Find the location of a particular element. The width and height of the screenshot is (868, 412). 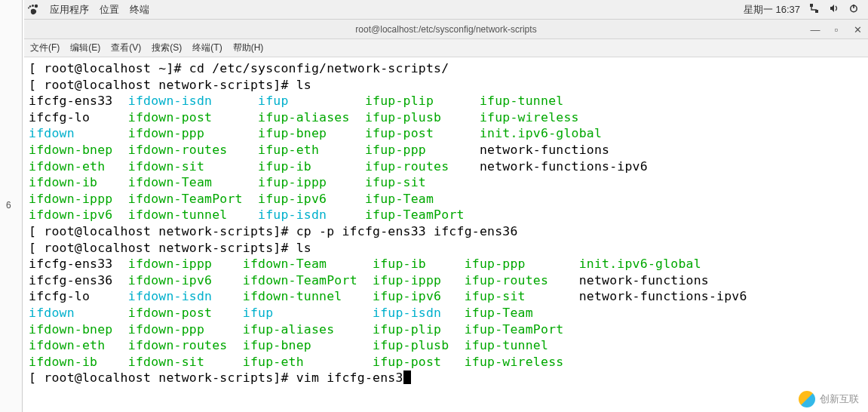

minimize-button: — is located at coordinates (815, 29).